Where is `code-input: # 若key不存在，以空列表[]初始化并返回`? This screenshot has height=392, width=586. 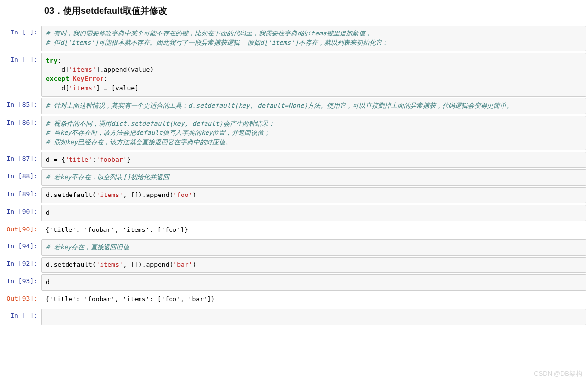 code-input: # 若key不存在，以空列表[]初始化并返回 is located at coordinates (313, 177).